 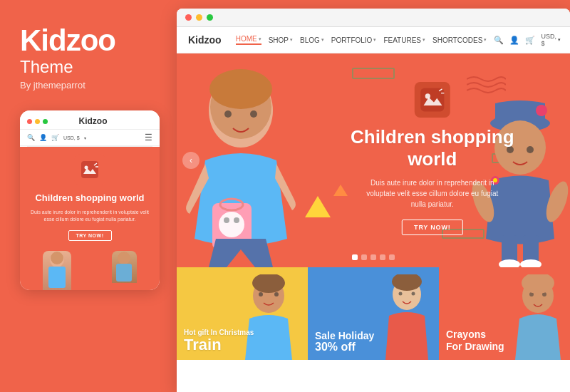 I want to click on child-left-svg, so click(x=57, y=271).